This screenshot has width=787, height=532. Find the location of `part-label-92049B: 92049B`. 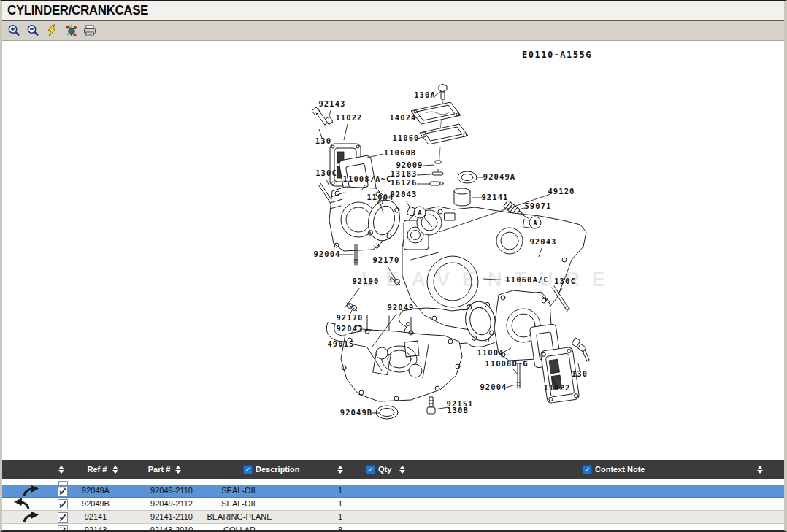

part-label-92049B: 92049B is located at coordinates (356, 412).